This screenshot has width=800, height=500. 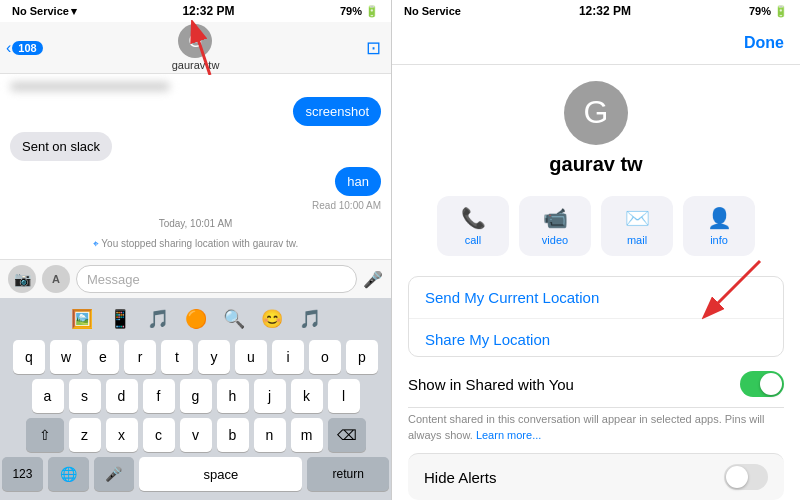 What do you see at coordinates (214, 357) in the screenshot?
I see `key-y: y` at bounding box center [214, 357].